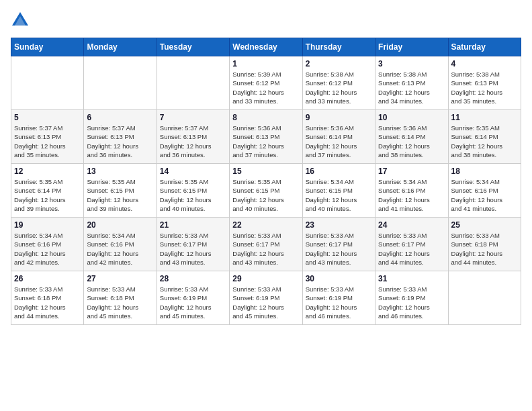 This screenshot has width=532, height=411. Describe the element at coordinates (48, 244) in the screenshot. I see `calendar-cell: 19Sunrise: 5:34 AM Sunset: 6:16 PM Dayli…` at that location.